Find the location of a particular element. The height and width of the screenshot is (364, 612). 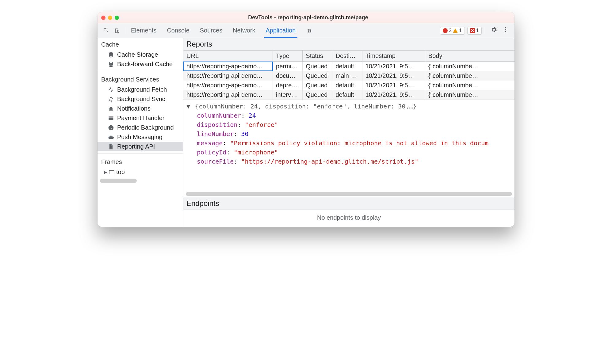

sidebar-section-frames: Frames is located at coordinates (140, 161).